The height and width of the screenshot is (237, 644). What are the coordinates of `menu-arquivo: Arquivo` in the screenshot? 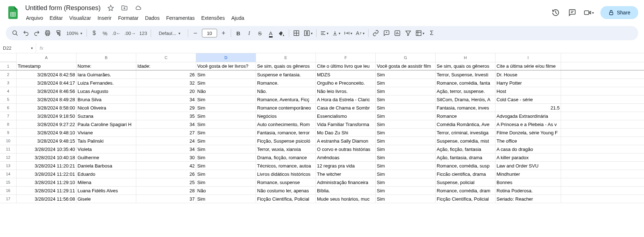 It's located at (35, 18).